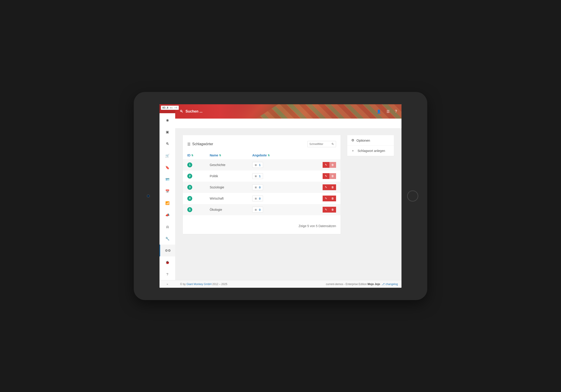 Image resolution: width=561 pixels, height=392 pixels. I want to click on create-keyword-button: ＋ Schlagwort anlegen, so click(370, 151).